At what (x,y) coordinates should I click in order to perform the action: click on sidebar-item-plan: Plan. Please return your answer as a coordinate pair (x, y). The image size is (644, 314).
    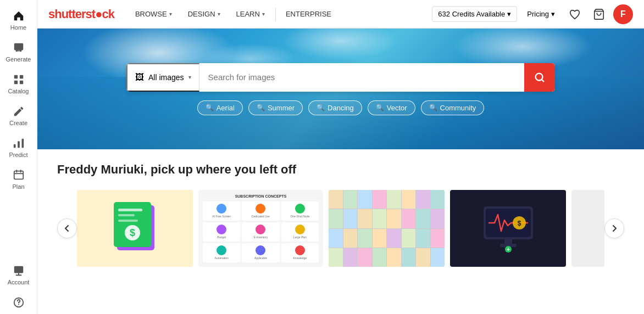
    Looking at the image, I should click on (19, 180).